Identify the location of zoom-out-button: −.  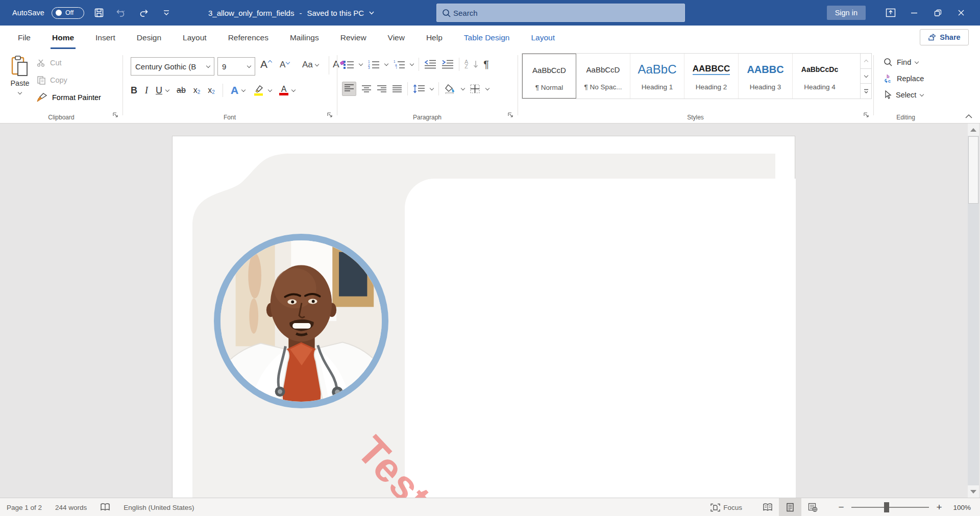
(841, 507).